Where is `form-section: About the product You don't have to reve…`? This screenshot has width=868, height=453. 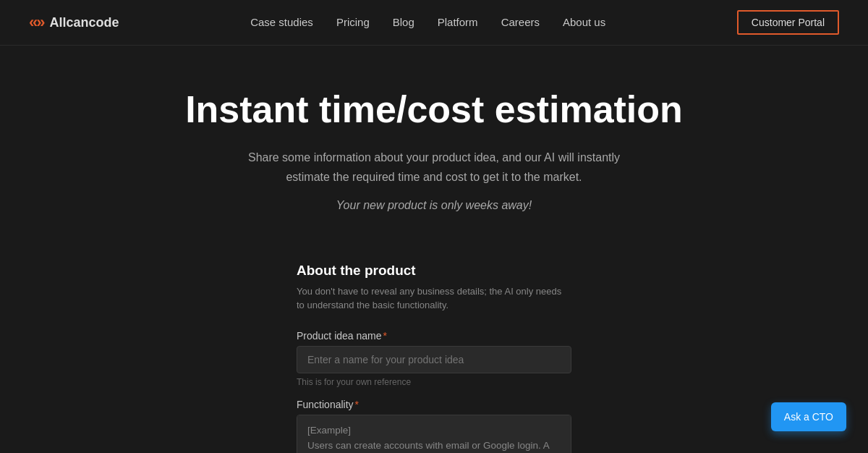 form-section: About the product You don't have to reve… is located at coordinates (434, 357).